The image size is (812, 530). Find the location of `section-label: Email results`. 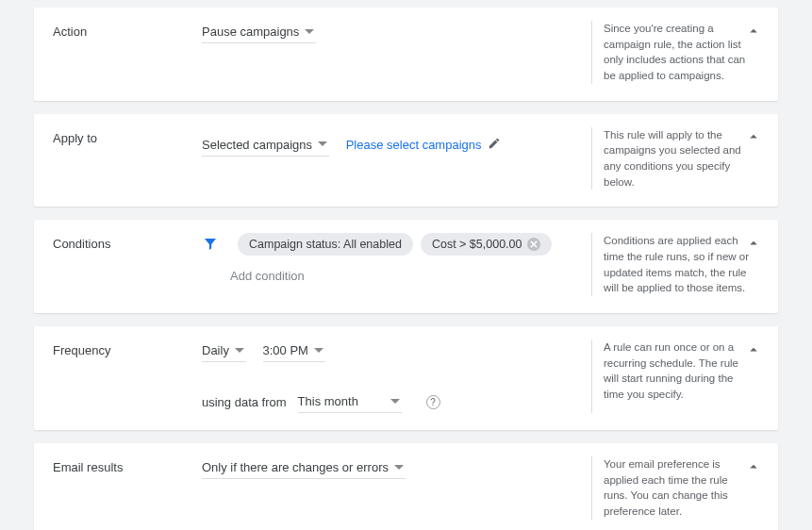

section-label: Email results is located at coordinates (127, 489).